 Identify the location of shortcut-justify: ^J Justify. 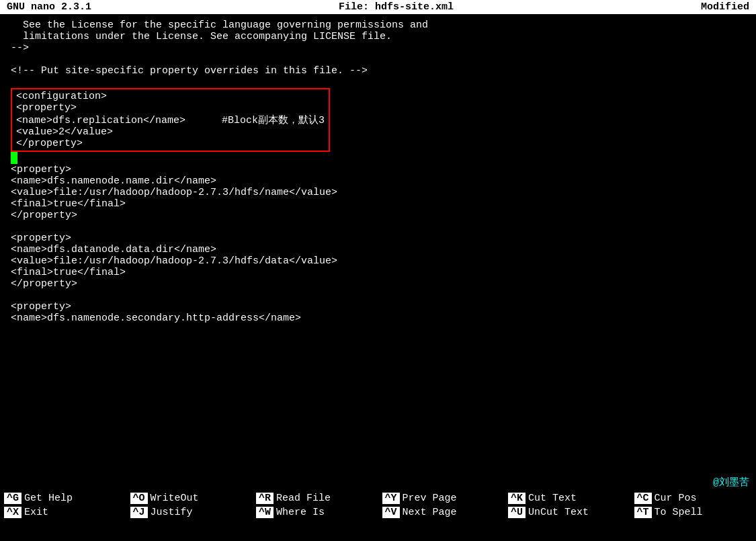
(190, 512).